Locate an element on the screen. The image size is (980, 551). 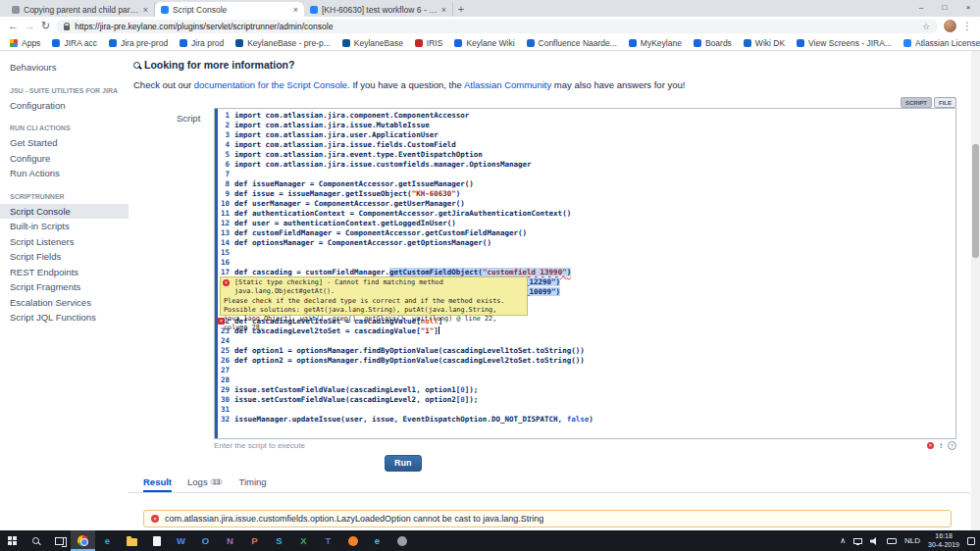
bookmark-star-icon: ☆ is located at coordinates (926, 26).